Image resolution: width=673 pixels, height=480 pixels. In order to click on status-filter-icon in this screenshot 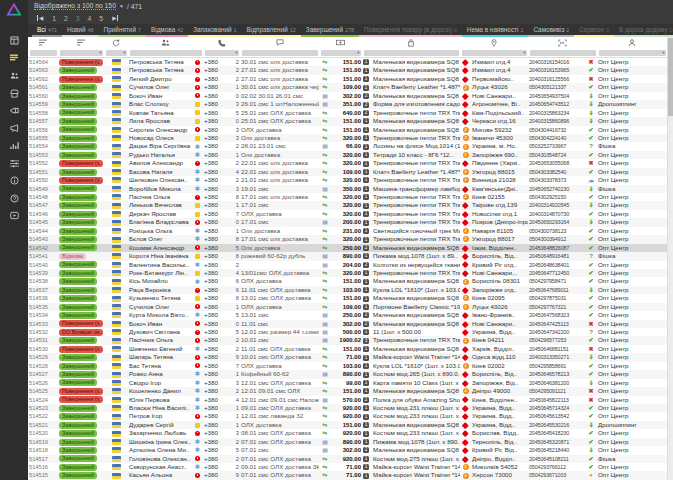, I will do `click(81, 42)`.